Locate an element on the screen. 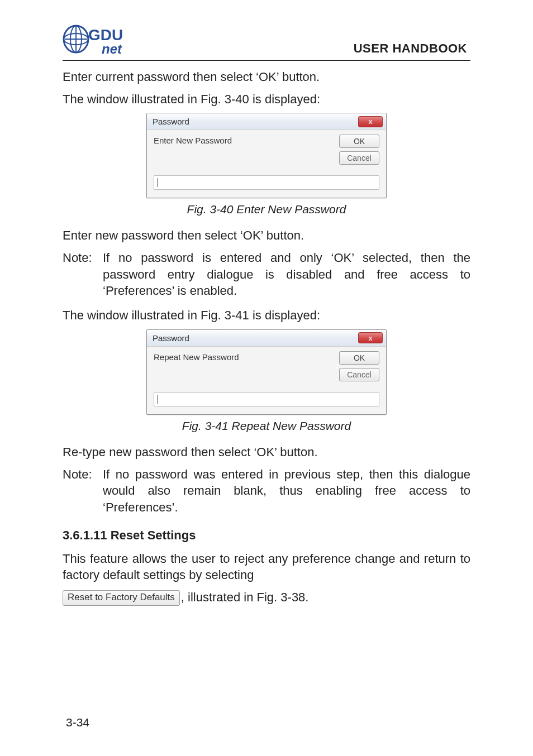  logo: GDU net is located at coordinates (99, 40).